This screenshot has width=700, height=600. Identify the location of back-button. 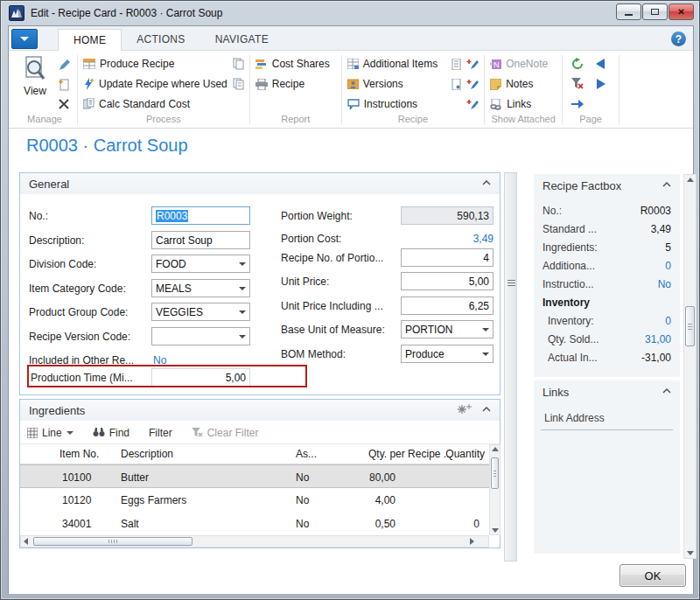
(600, 64).